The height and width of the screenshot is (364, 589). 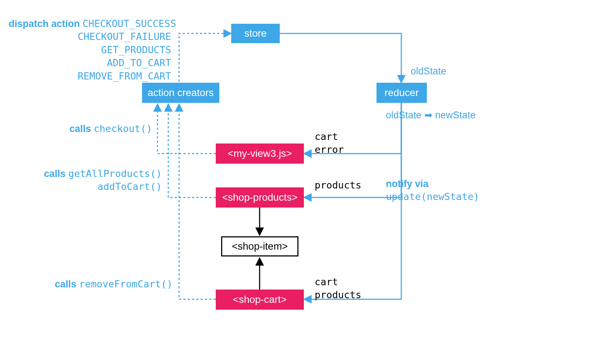 What do you see at coordinates (327, 282) in the screenshot?
I see `props-shop-cart-0: cart` at bounding box center [327, 282].